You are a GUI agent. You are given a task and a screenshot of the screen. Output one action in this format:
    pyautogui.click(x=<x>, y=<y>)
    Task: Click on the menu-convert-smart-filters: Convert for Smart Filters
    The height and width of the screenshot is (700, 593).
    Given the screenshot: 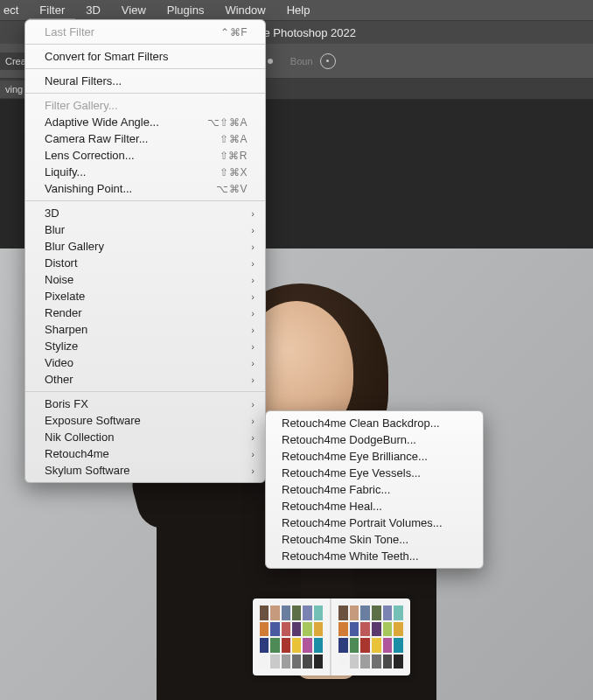 What is the action you would take?
    pyautogui.click(x=145, y=56)
    